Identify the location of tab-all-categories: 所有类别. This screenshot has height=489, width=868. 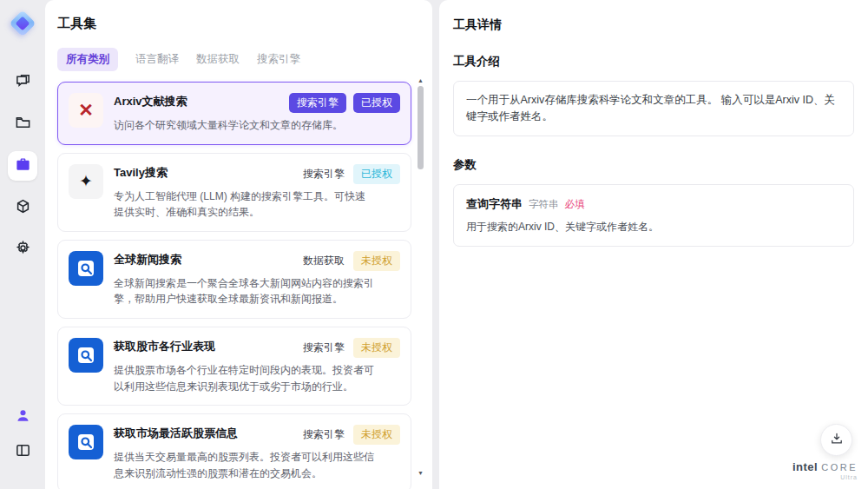
(88, 59).